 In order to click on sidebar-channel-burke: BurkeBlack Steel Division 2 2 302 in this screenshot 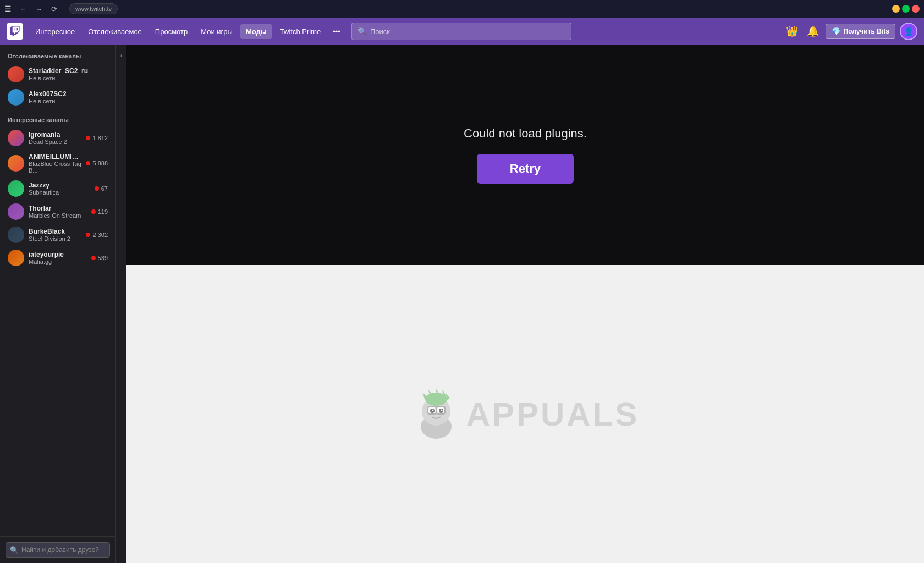, I will do `click(58, 235)`.